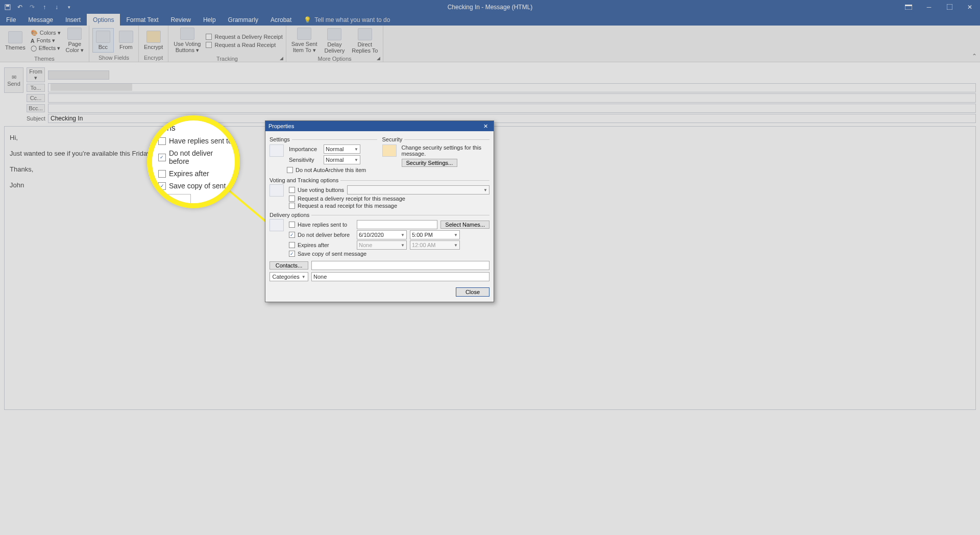 This screenshot has width=980, height=535. I want to click on request-delivery-checkbox: Request a delivery receipt for this mess…, so click(389, 199).